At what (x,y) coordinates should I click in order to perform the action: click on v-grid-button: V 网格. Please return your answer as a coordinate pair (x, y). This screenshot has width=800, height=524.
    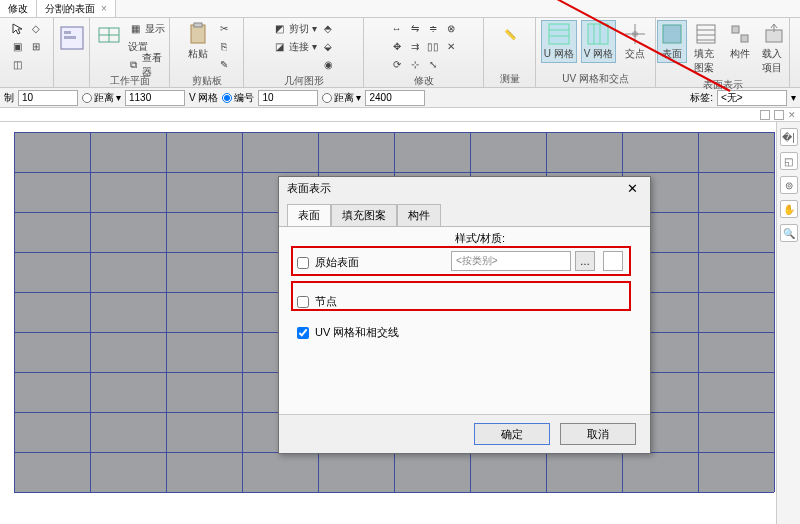
    Looking at the image, I should click on (598, 42).